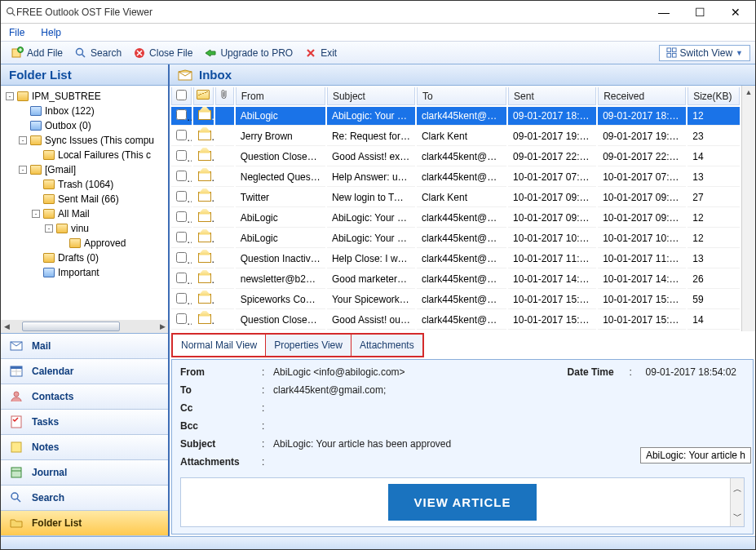  Describe the element at coordinates (181, 96) in the screenshot. I see `col-checkbox` at that location.